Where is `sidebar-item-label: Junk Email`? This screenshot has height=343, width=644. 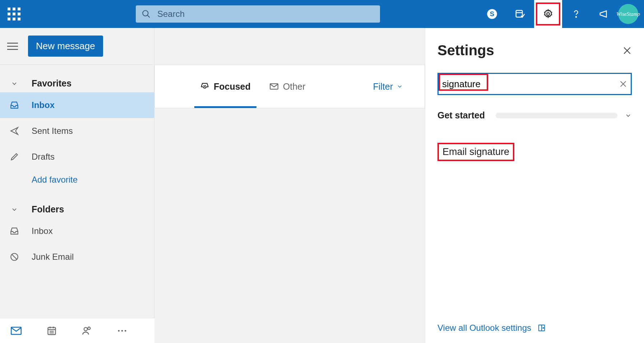
sidebar-item-label: Junk Email is located at coordinates (52, 257).